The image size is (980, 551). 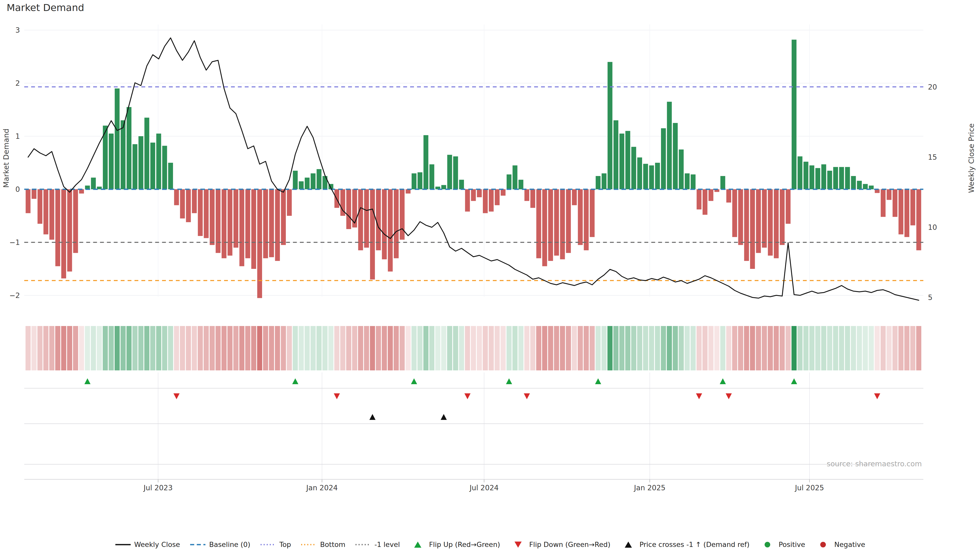 I want to click on legend-item-top: Top, so click(x=275, y=545).